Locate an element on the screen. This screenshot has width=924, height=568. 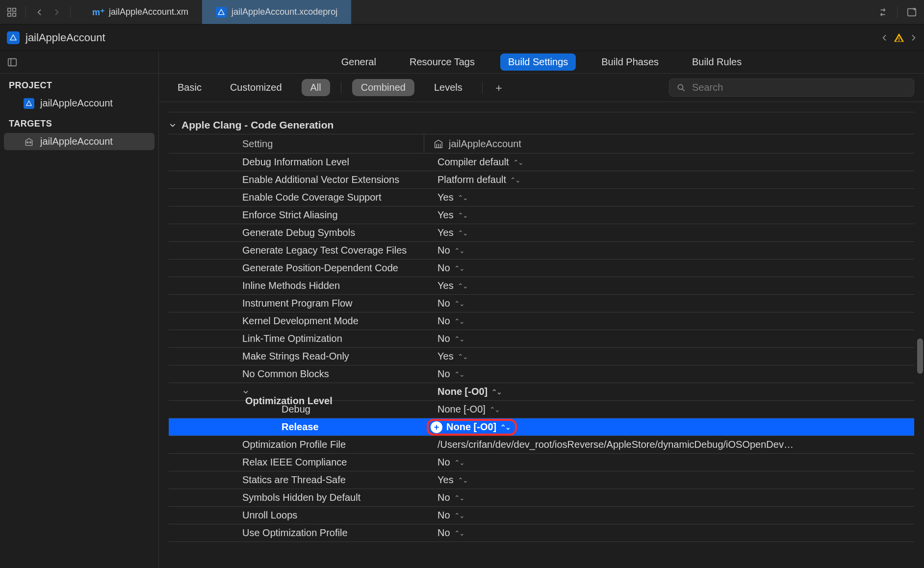
setting-row: Make Strings Read-OnlyYes⌃⌄ is located at coordinates (541, 357).